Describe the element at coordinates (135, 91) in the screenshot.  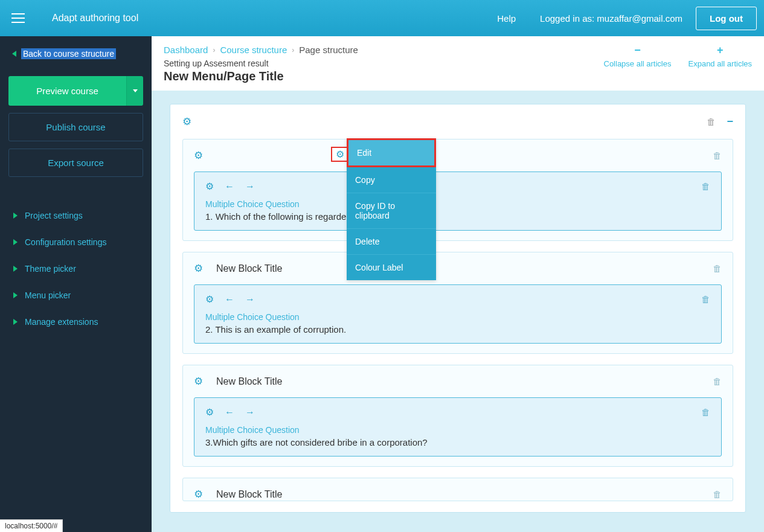
I see `preview-dropdown-toggle` at that location.